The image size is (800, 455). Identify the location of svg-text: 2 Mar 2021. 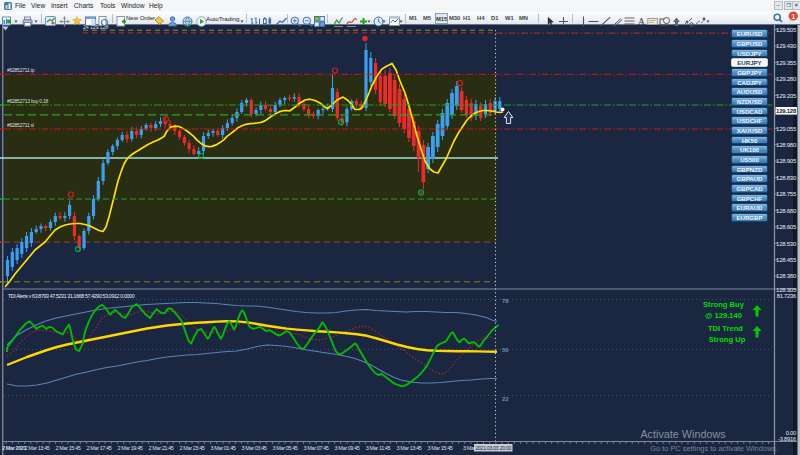
(14, 448).